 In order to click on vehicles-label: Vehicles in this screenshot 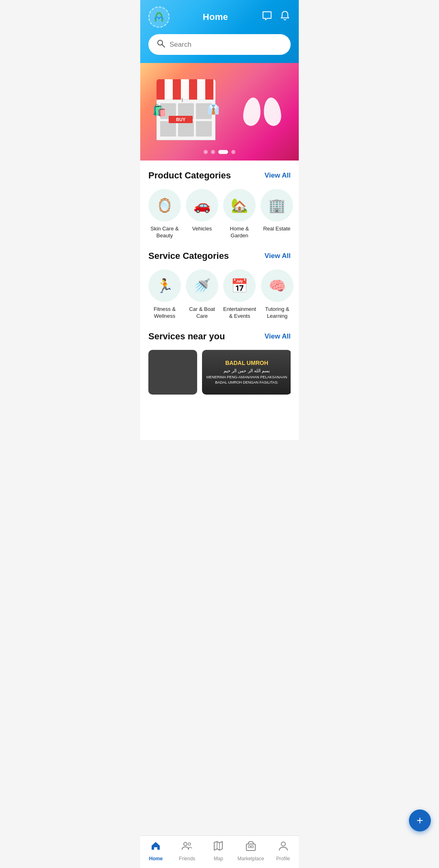, I will do `click(202, 229)`.